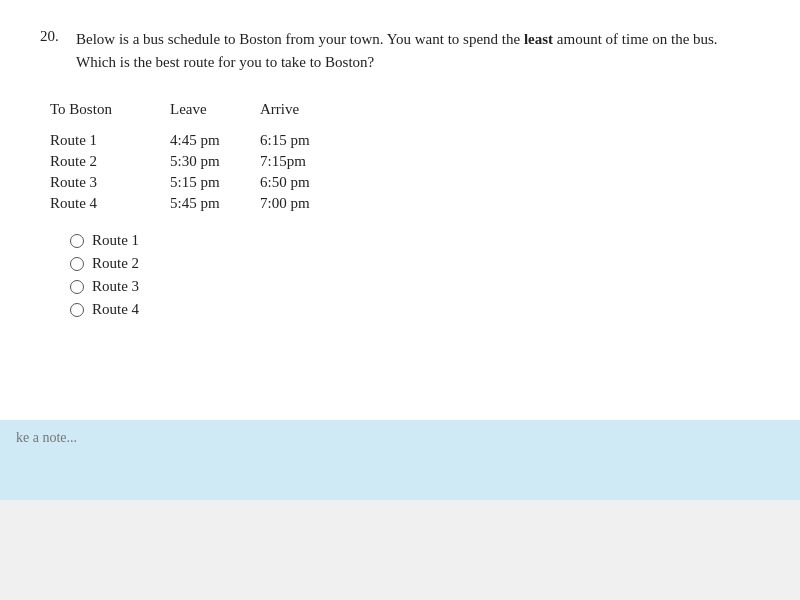 The image size is (800, 600). Describe the element at coordinates (405, 204) in the screenshot. I see `schedule-row: Route 4 5:45 pm 7:00 pm` at that location.